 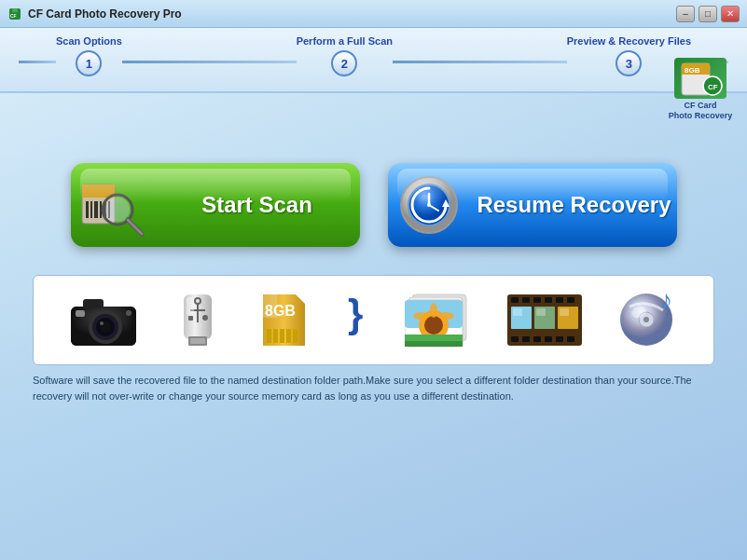 What do you see at coordinates (373, 388) in the screenshot?
I see `footer-text: Software will save the recovered file to…` at bounding box center [373, 388].